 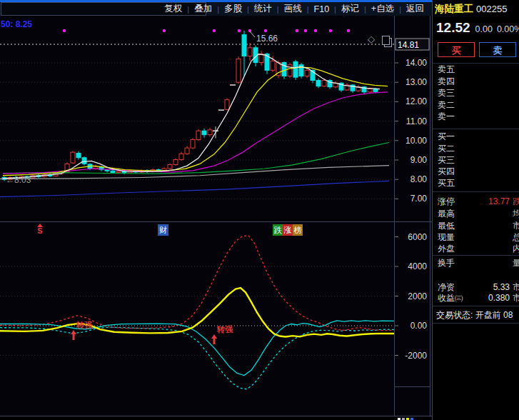 What do you see at coordinates (501, 287) in the screenshot?
I see `info-row-7-value: 5.33` at bounding box center [501, 287].